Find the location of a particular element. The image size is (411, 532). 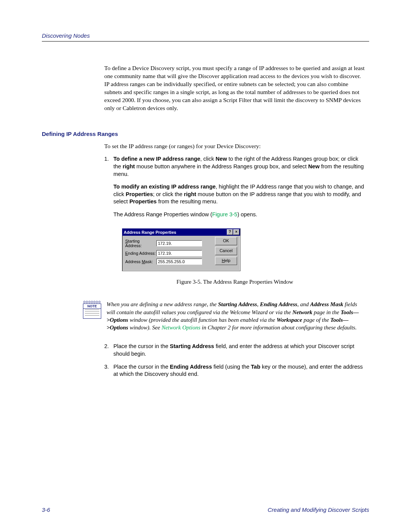

note-block: ooooooo NOTE When you are defining a new… is located at coordinates (224, 316).